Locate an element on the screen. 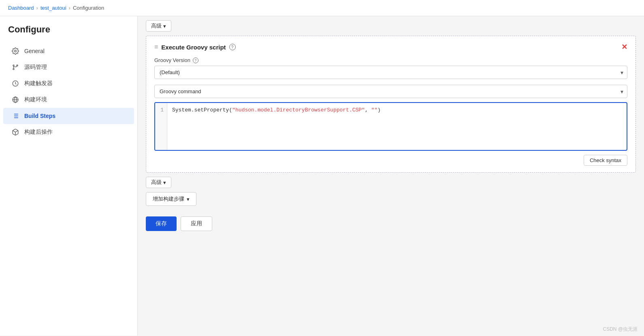 This screenshot has width=644, height=336. breadcrumb-current: Configuration is located at coordinates (88, 8).